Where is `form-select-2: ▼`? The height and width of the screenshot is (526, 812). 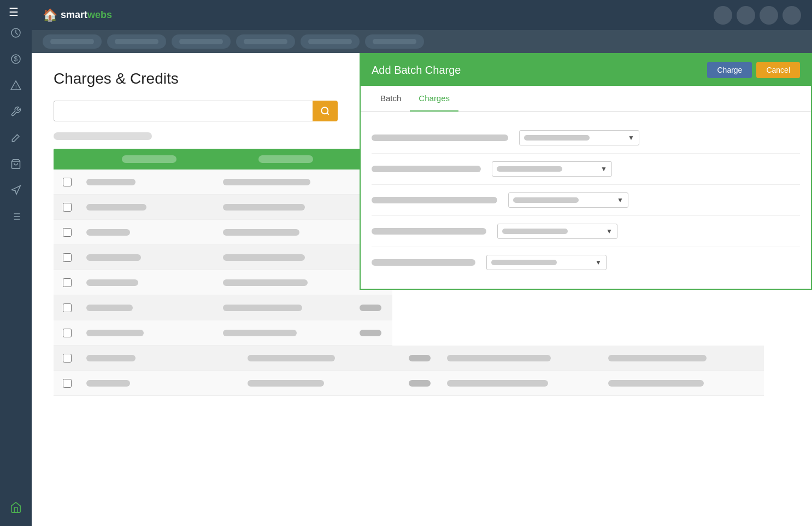 form-select-2: ▼ is located at coordinates (552, 169).